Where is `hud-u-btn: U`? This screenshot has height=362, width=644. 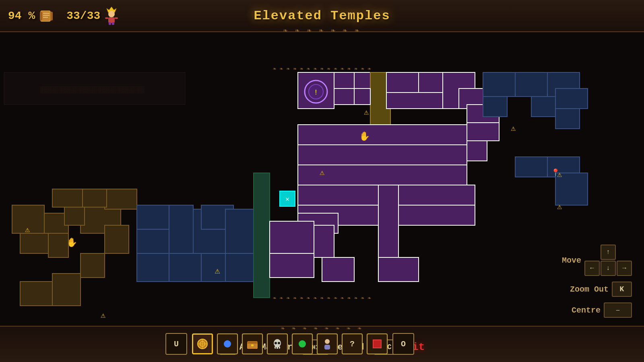
hud-u-btn: U is located at coordinates (176, 344).